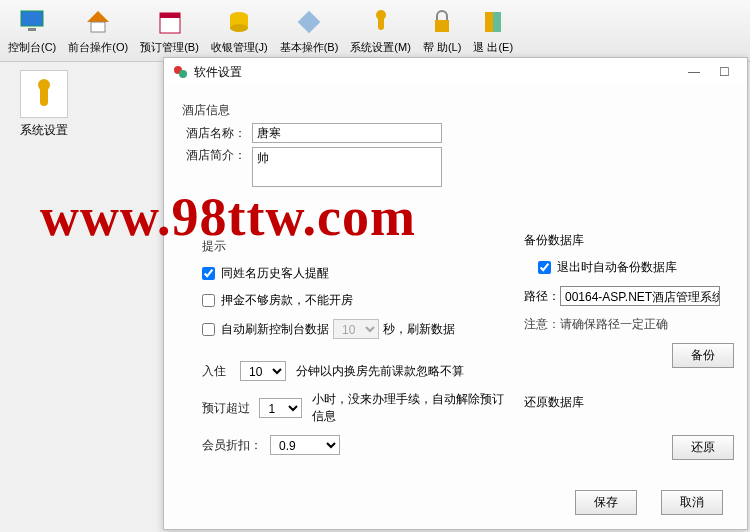  Describe the element at coordinates (226, 408) in the screenshot. I see `book-prefix: 预订超过` at that location.